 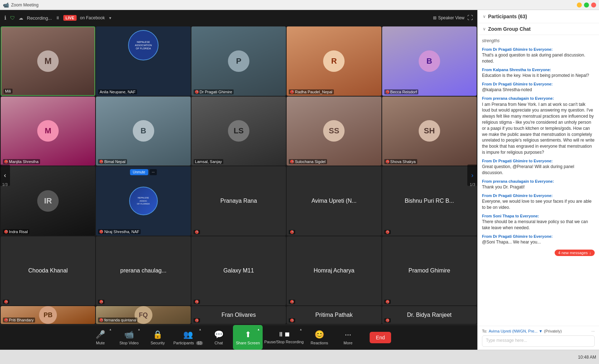 I want to click on fullscreen-btn: ⛶, so click(x=470, y=18).